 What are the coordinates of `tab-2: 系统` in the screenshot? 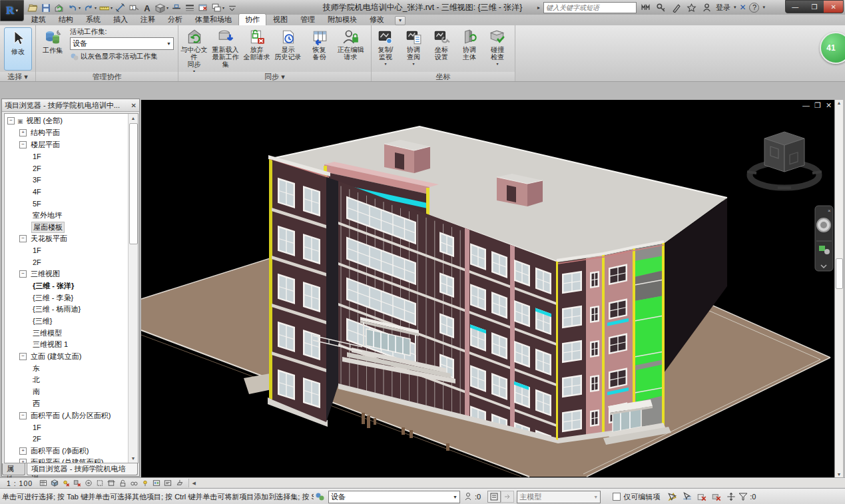 It's located at (93, 20).